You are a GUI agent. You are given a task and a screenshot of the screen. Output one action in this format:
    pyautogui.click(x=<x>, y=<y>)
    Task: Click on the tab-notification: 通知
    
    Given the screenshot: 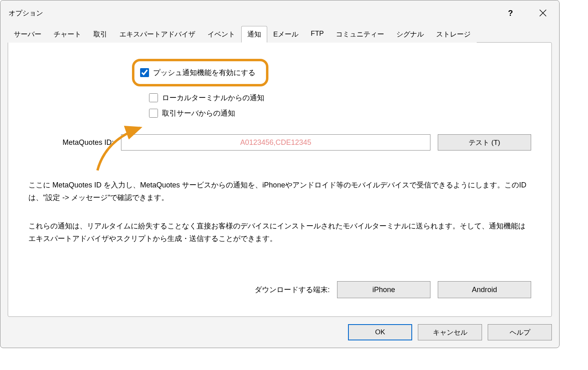 What is the action you would take?
    pyautogui.click(x=254, y=34)
    